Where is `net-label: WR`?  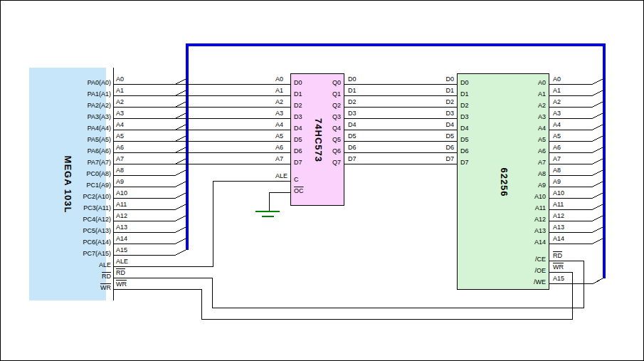 net-label: WR is located at coordinates (558, 267).